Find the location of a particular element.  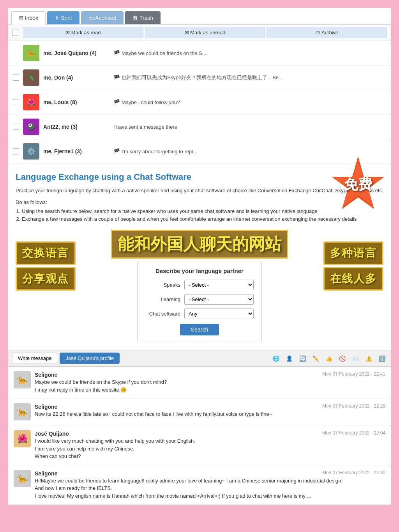

archive-btn-icon: 🗃 is located at coordinates (318, 33).